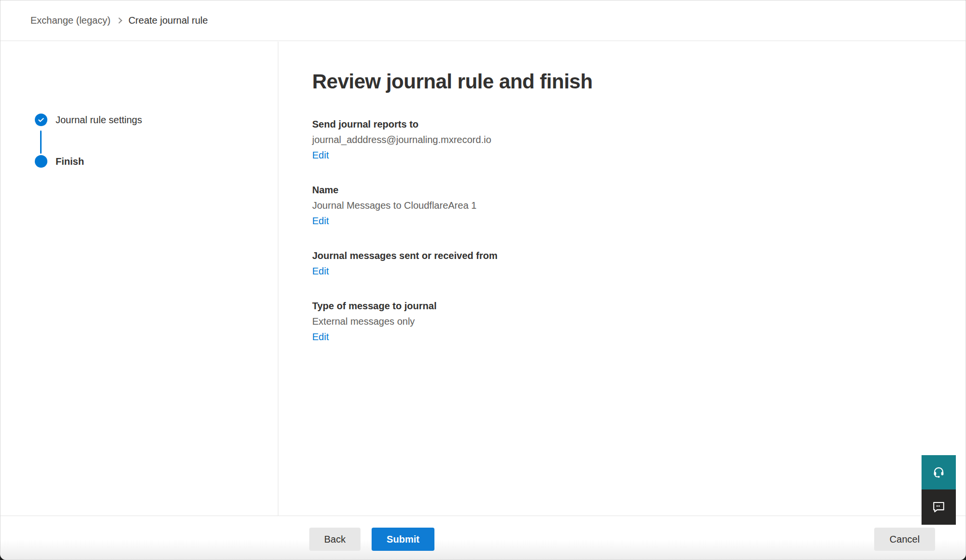  What do you see at coordinates (119, 20) in the screenshot?
I see `breadcrumb: Exchange (legacy) Create journal rule` at bounding box center [119, 20].